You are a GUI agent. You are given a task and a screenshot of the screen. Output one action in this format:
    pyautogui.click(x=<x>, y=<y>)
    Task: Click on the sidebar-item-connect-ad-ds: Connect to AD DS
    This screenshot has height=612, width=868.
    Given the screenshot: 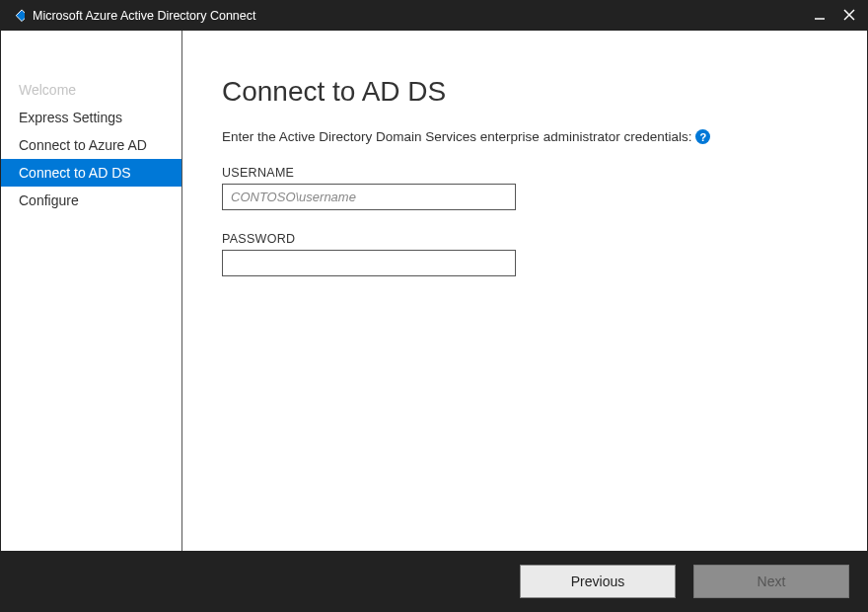 What is the action you would take?
    pyautogui.click(x=91, y=173)
    